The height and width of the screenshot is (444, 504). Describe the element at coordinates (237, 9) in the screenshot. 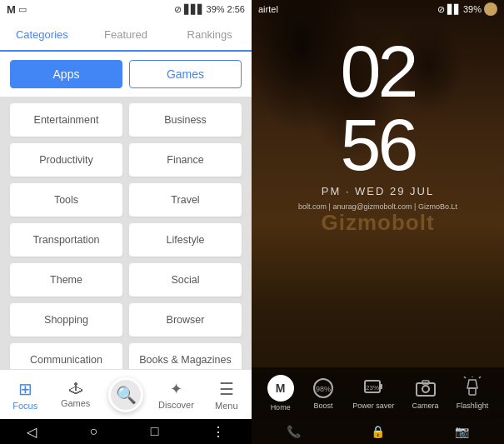

I see `time-display: 2:56` at that location.